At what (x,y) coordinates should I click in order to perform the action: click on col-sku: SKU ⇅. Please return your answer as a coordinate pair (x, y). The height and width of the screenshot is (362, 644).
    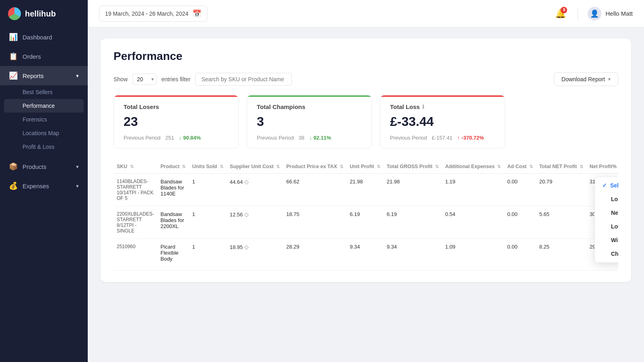
    Looking at the image, I should click on (135, 167).